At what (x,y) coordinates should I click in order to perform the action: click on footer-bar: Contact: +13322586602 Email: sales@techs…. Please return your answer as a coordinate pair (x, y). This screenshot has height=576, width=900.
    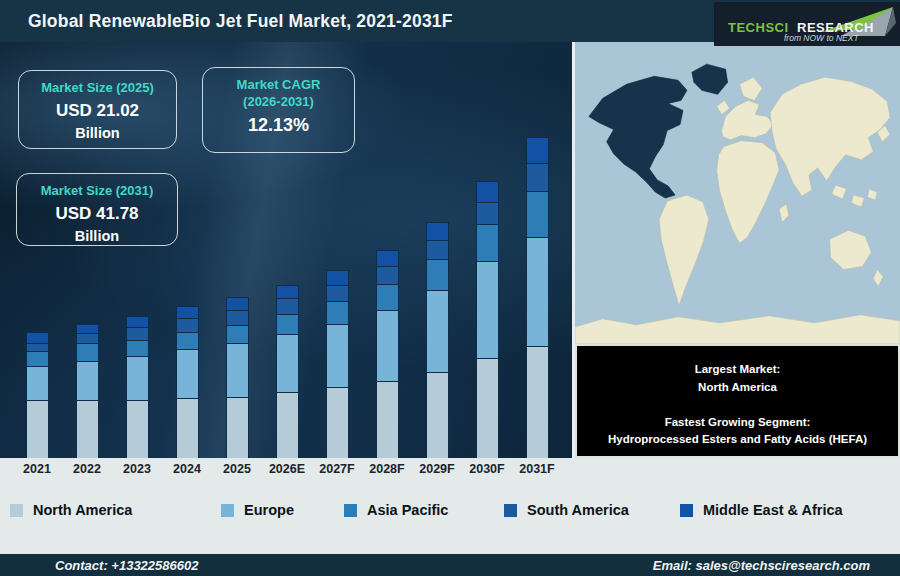
    Looking at the image, I should click on (450, 565).